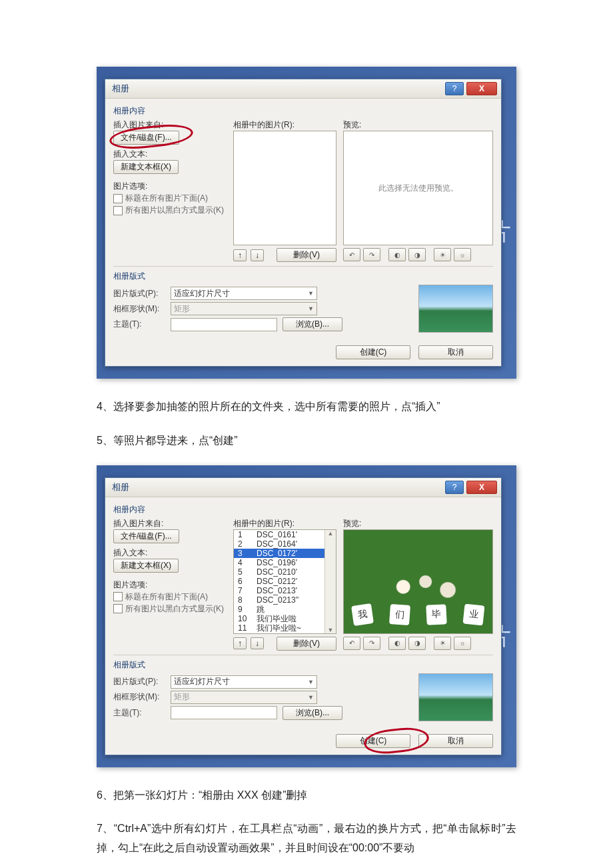  Describe the element at coordinates (170, 597) in the screenshot. I see `caption-checkbox-2: 标题在所有图片下面(A)` at that location.